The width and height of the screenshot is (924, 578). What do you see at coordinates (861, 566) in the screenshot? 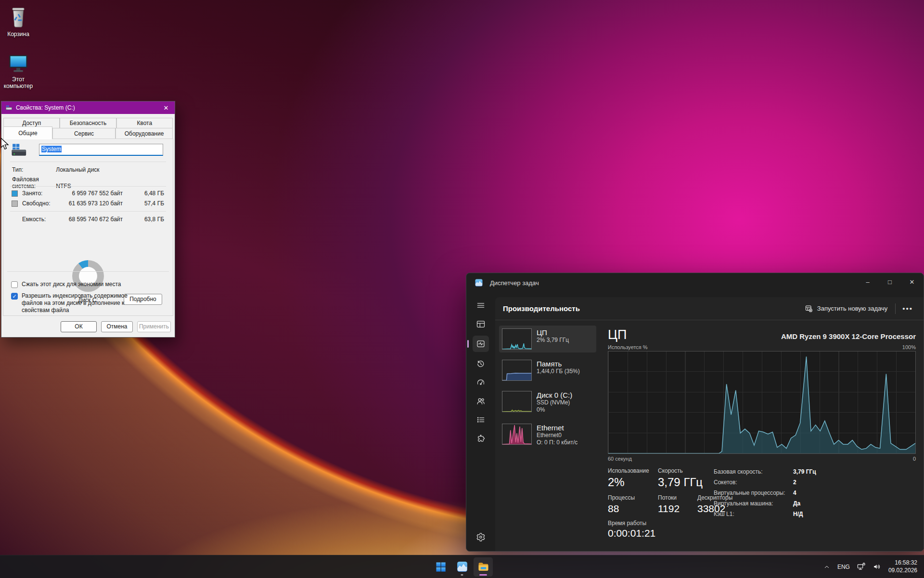
I see `network-icon` at bounding box center [861, 566].